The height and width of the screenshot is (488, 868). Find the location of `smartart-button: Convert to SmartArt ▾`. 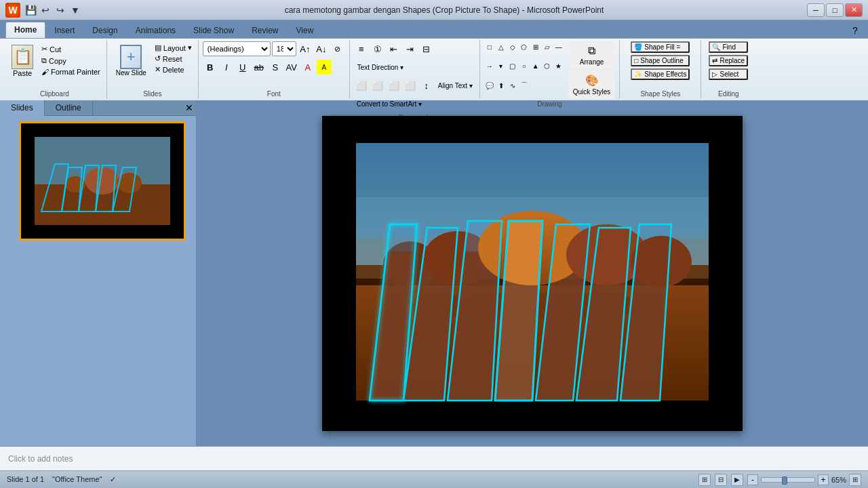

smartart-button: Convert to SmartArt ▾ is located at coordinates (389, 104).